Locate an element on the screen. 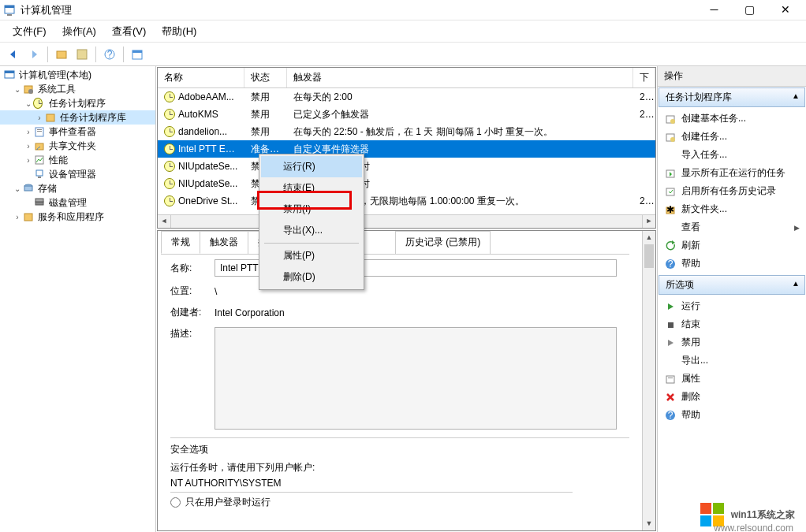 The height and width of the screenshot is (532, 806). menu-file: 文件(F) is located at coordinates (30, 32).